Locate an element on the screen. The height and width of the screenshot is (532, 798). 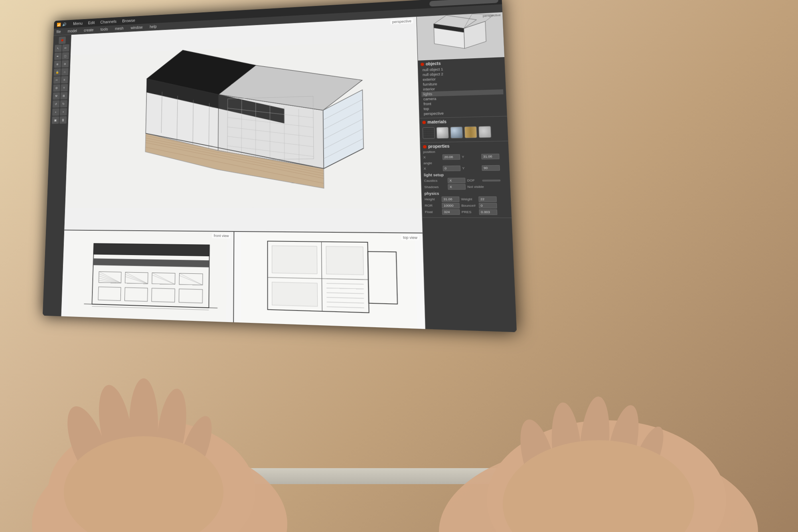
float-value: 324 is located at coordinates (451, 212).